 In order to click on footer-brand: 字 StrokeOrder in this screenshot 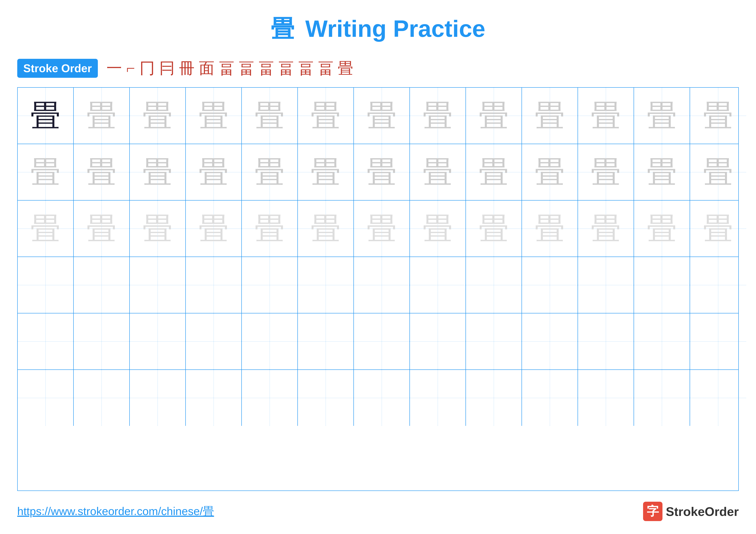, I will do `click(691, 511)`.